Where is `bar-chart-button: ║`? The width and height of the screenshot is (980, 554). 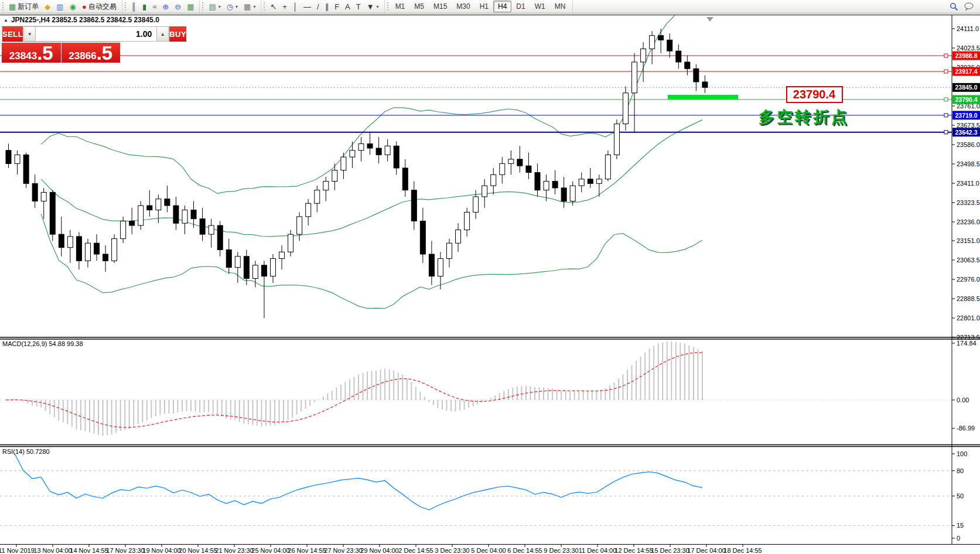
bar-chart-button: ║ is located at coordinates (134, 7).